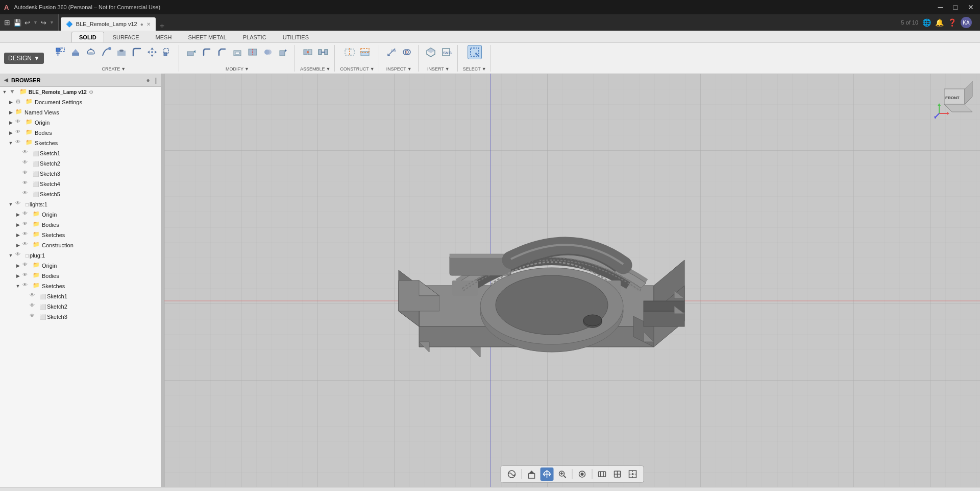  Describe the element at coordinates (81, 112) in the screenshot. I see `tree-named-views: ▶ 📁 Named Views` at that location.